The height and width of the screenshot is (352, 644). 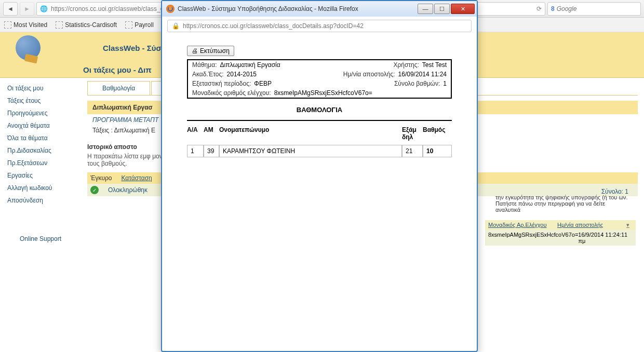 What do you see at coordinates (311, 151) in the screenshot?
I see `cell-name: ΚΑΡΑΜΗΤΣΟΥ ΦΩΤΕΙΝΗ` at bounding box center [311, 151].